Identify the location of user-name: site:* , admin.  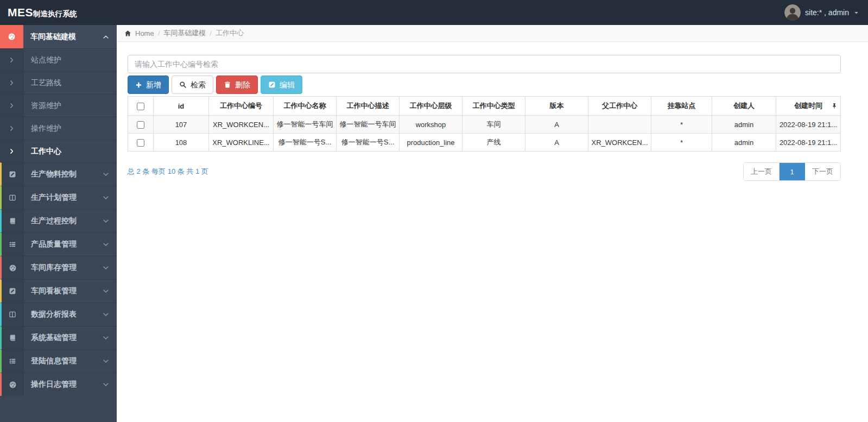
(827, 12).